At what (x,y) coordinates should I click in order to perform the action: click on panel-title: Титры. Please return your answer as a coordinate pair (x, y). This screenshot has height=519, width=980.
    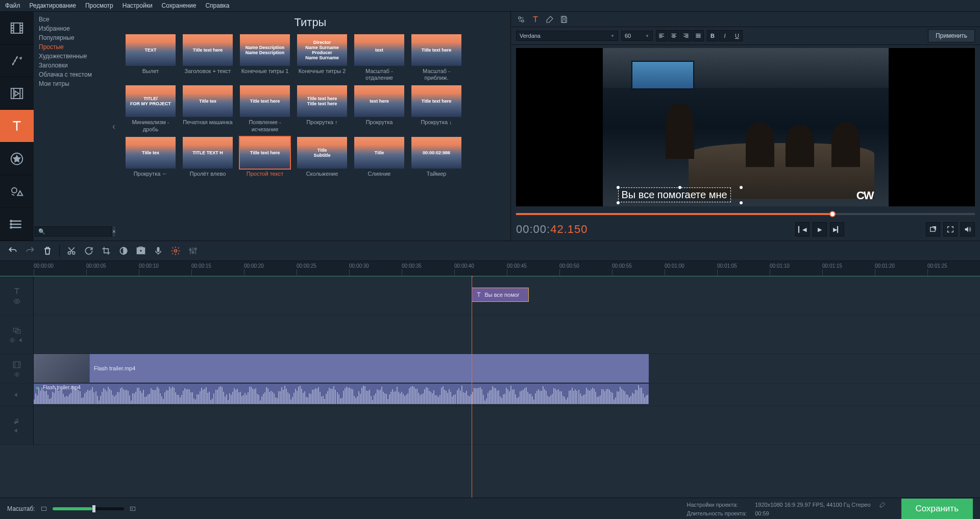
    Looking at the image, I should click on (310, 21).